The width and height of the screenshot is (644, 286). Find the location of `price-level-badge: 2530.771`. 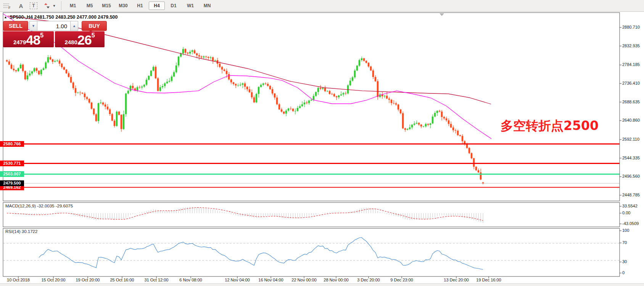

price-level-badge: 2530.771 is located at coordinates (12, 163).